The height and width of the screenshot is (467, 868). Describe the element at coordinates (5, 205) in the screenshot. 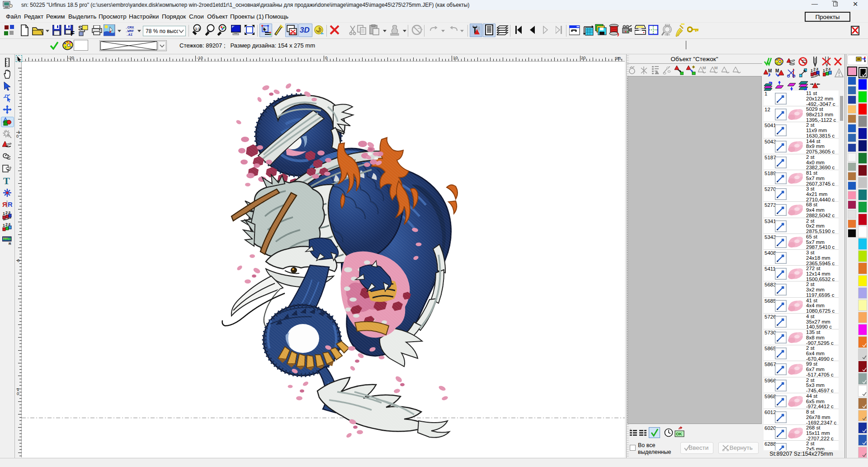

I see `svg-text: Я` at that location.